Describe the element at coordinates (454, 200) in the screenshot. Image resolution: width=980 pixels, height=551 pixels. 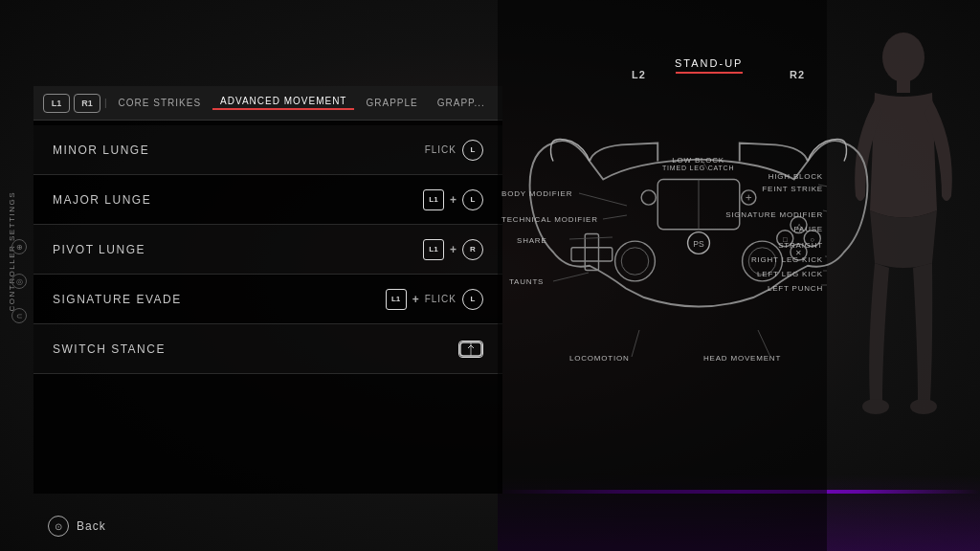
I see `move-input: L1 + L` at that location.